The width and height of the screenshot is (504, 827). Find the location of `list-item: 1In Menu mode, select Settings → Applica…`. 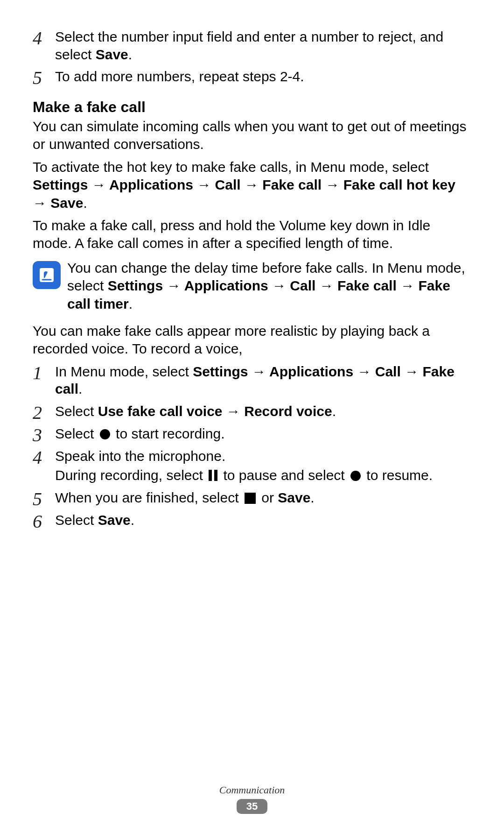

list-item: 1In Menu mode, select Settings → Applica… is located at coordinates (252, 381).